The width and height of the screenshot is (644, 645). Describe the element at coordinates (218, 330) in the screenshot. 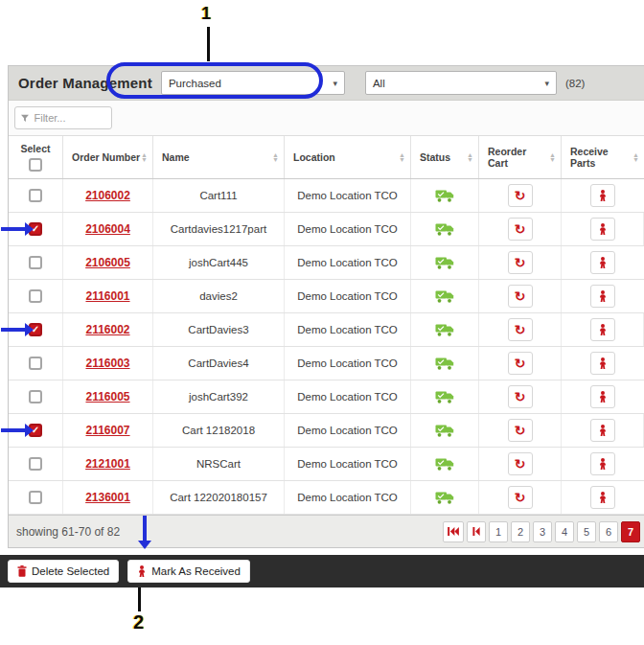

I see `name-cell: CartDavies3` at that location.